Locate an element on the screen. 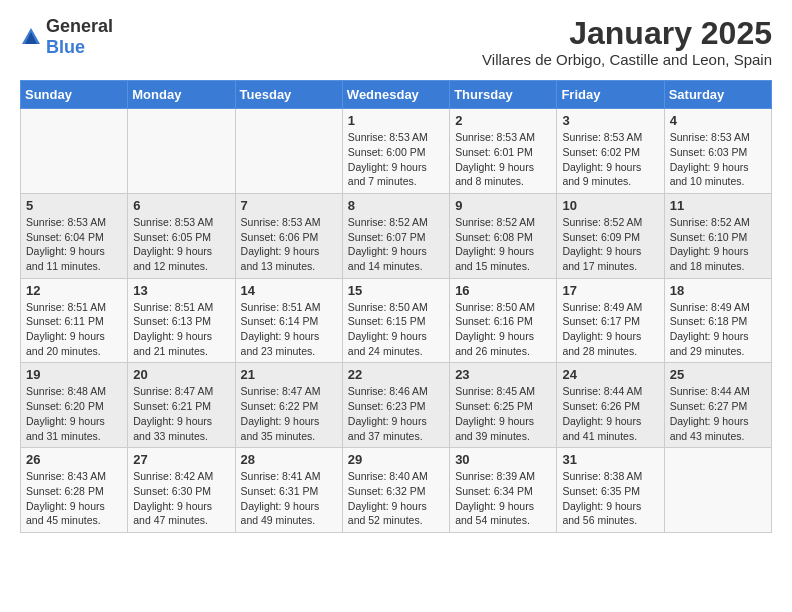 This screenshot has height=612, width=792. header: General Blue January 2025 Villares de Or… is located at coordinates (396, 42).